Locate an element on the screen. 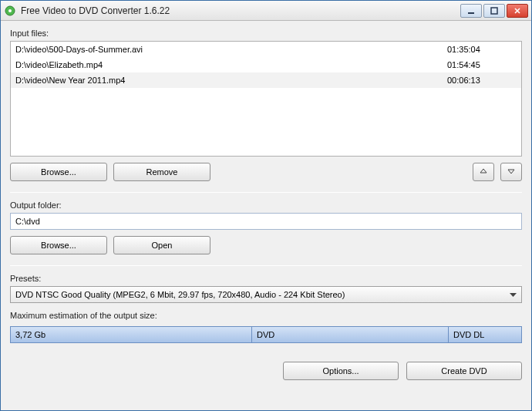 This screenshot has height=411, width=532. options-button: Options... is located at coordinates (341, 371).